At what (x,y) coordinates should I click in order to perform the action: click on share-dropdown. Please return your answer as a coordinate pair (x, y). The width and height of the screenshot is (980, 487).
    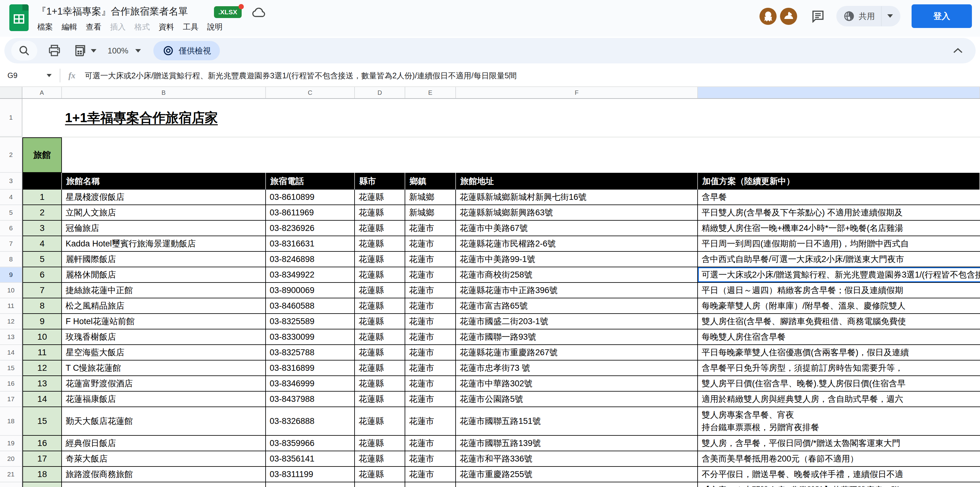
    Looking at the image, I should click on (891, 16).